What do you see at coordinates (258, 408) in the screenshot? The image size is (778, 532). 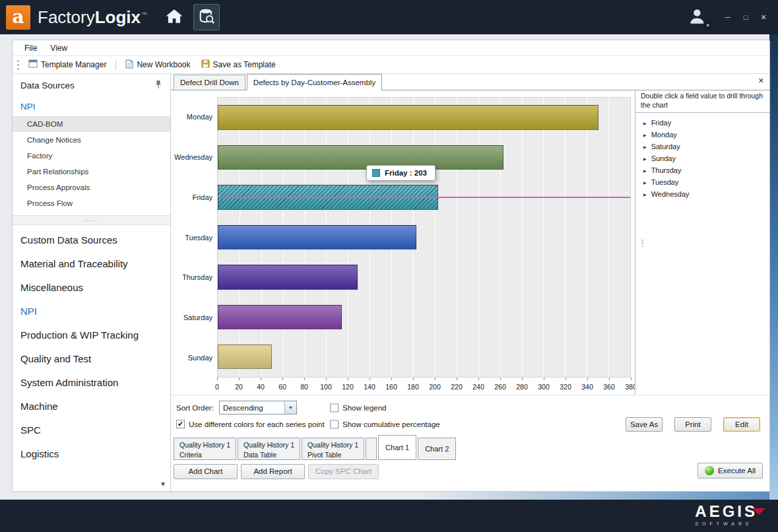 I see `sort-order-select: Descending ▼` at bounding box center [258, 408].